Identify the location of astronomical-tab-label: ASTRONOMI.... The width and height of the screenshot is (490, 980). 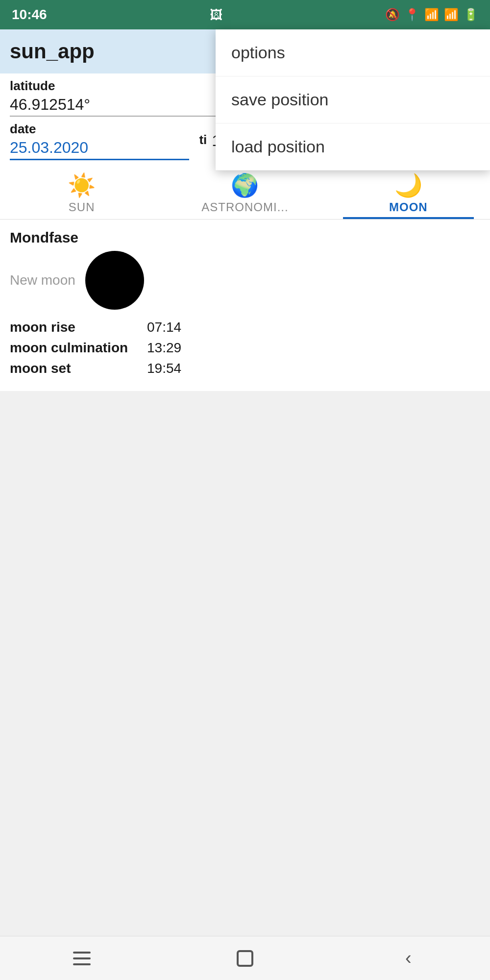
(245, 207).